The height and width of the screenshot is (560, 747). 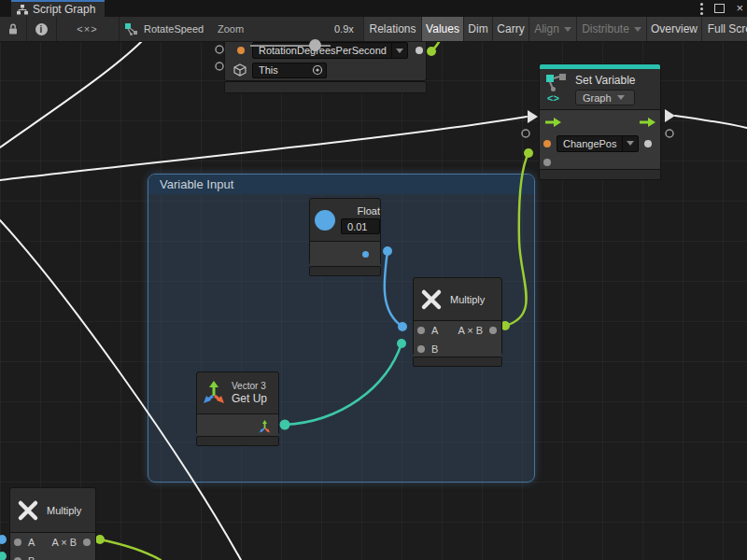 What do you see at coordinates (725, 29) in the screenshot?
I see `toolbar-button-full-screen: Full Screen` at bounding box center [725, 29].